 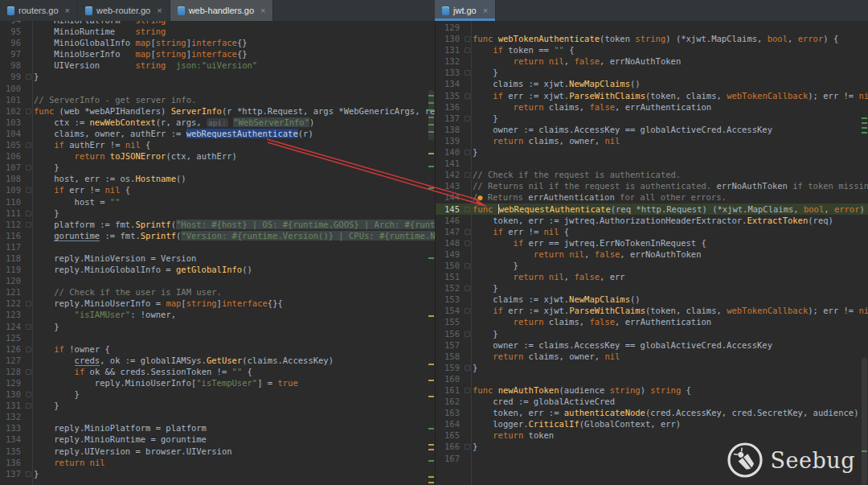 What do you see at coordinates (235, 76) in the screenshot?
I see `code-text: }` at bounding box center [235, 76].